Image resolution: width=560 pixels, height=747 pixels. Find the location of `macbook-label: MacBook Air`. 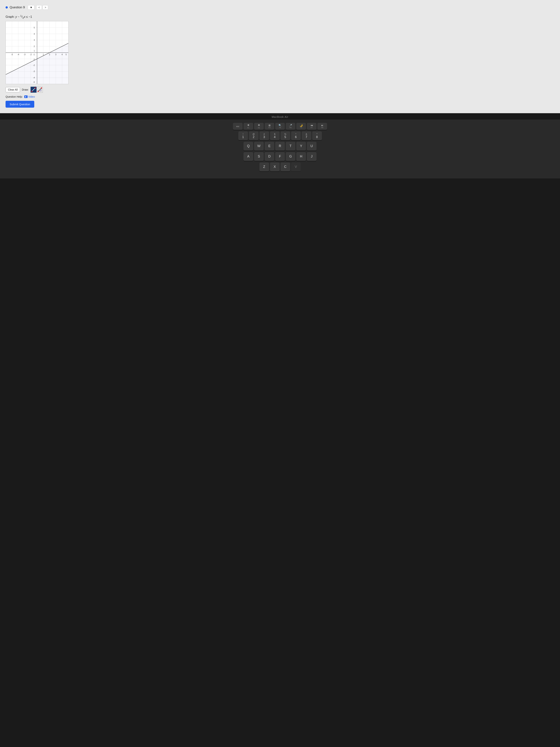

macbook-label: MacBook Air is located at coordinates (280, 116).